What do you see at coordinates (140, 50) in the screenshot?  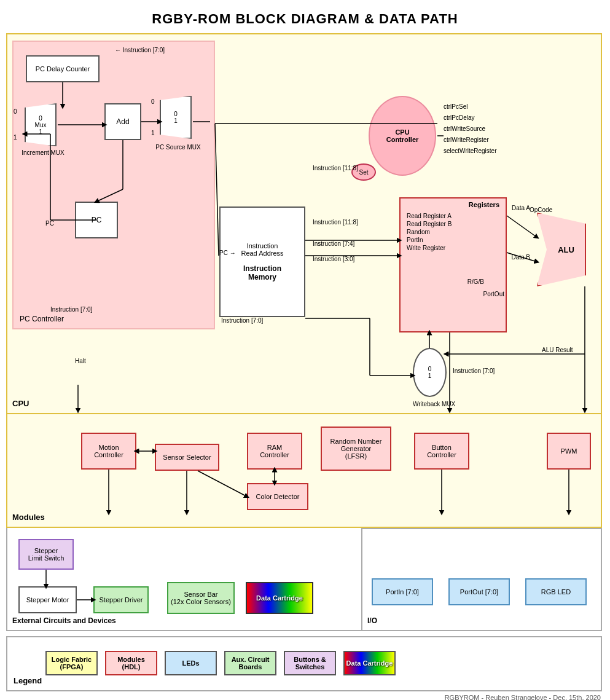 I see `sig-instr-78: ← Instruction [7:0]` at bounding box center [140, 50].